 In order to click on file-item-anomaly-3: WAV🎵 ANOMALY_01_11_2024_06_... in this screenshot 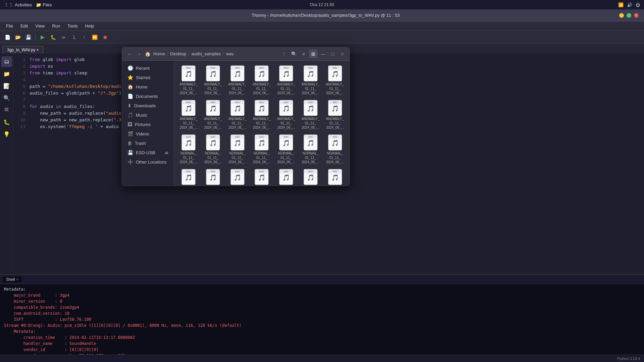, I will do `click(237, 80)`.